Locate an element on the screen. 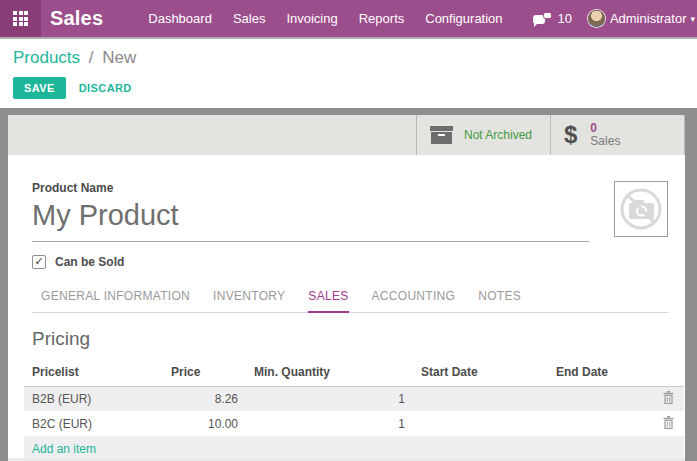 The height and width of the screenshot is (461, 697). breadcrumb-products-link: Products is located at coordinates (46, 58).